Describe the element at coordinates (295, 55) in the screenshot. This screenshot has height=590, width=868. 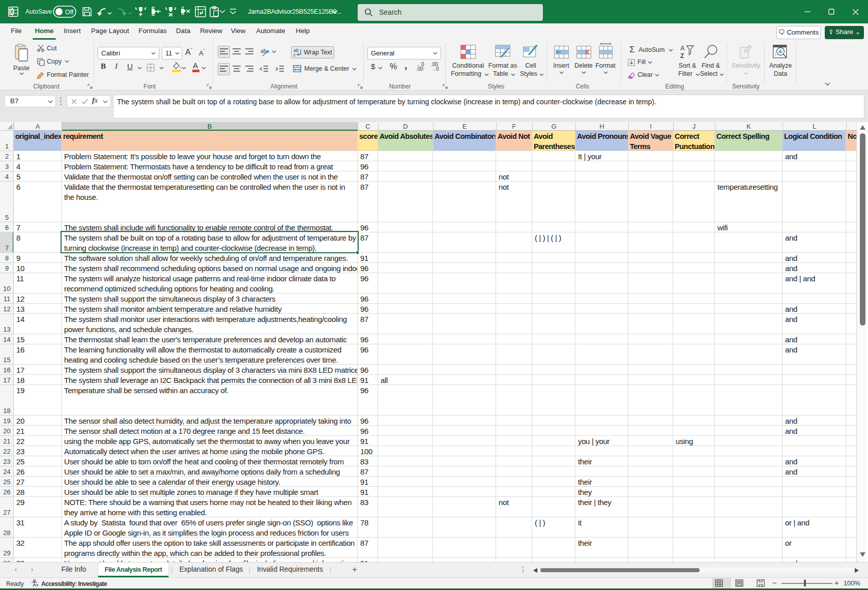
I see `svg-text: c` at that location.